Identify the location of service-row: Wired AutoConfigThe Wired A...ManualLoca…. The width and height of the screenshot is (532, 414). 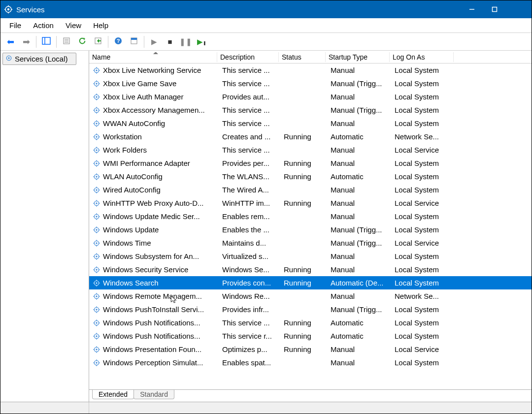
(310, 190).